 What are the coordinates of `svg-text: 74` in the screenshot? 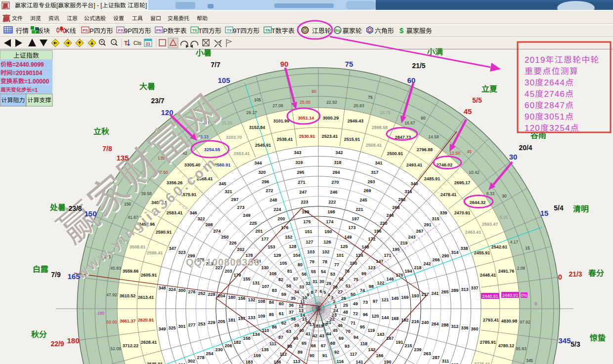 It's located at (362, 290).